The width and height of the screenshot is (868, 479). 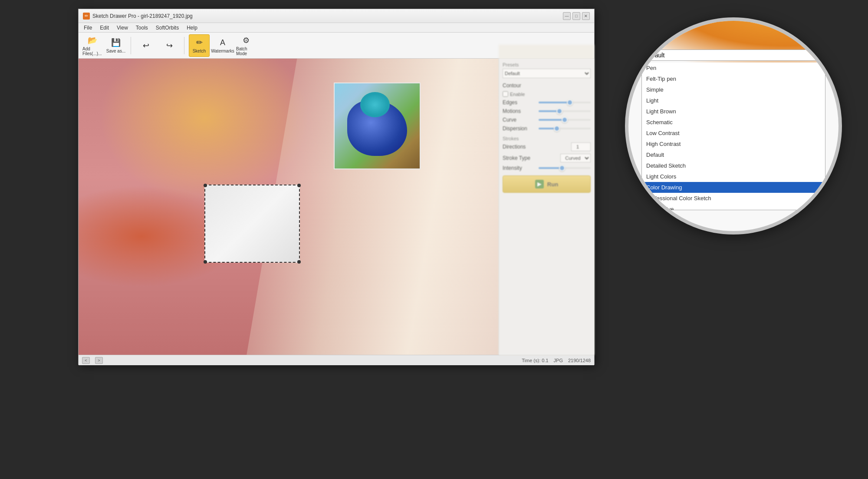 I want to click on redo-icon: ↪, so click(x=169, y=46).